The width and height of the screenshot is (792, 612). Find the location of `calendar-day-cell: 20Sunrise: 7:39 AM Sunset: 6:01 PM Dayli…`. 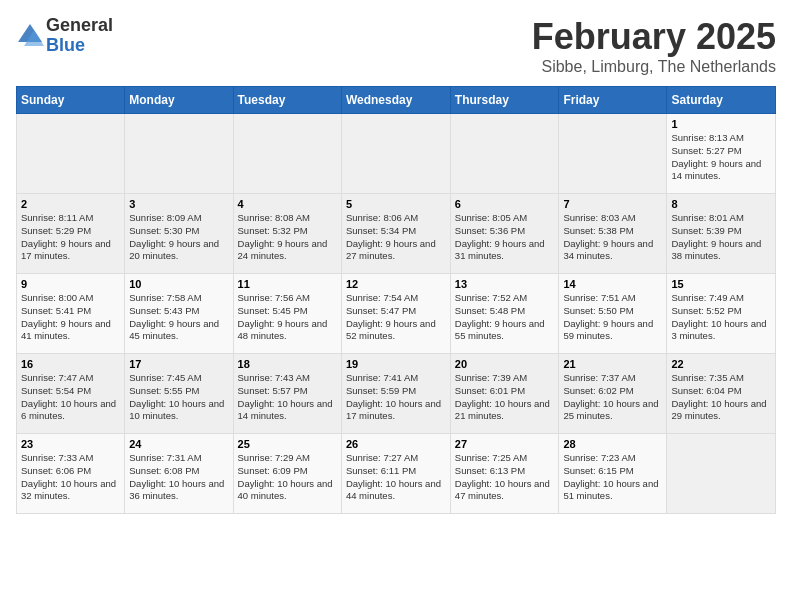

calendar-day-cell: 20Sunrise: 7:39 AM Sunset: 6:01 PM Dayli… is located at coordinates (504, 394).